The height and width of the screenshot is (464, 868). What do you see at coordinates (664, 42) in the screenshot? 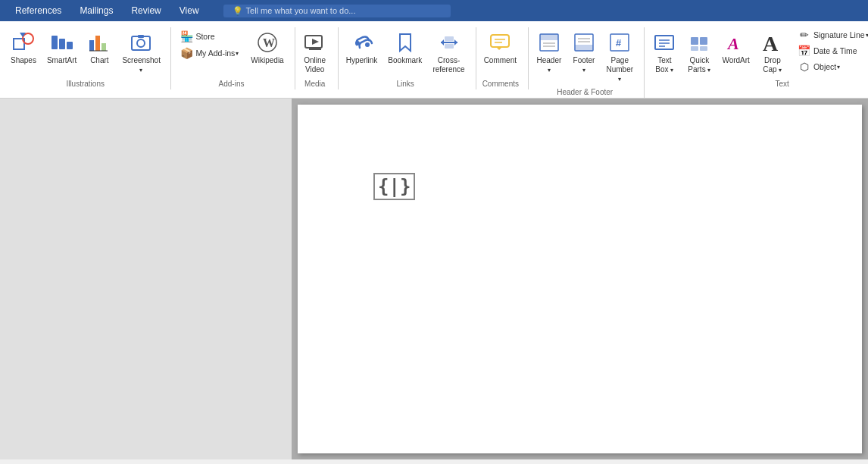
I see `textbox-icon` at bounding box center [664, 42].